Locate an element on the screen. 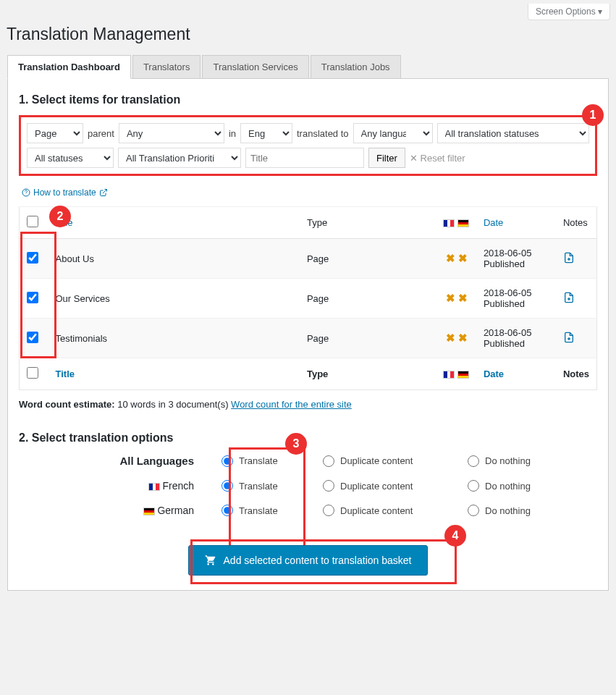 The height and width of the screenshot is (695, 616). filter-status-select: All statuses is located at coordinates (70, 158).